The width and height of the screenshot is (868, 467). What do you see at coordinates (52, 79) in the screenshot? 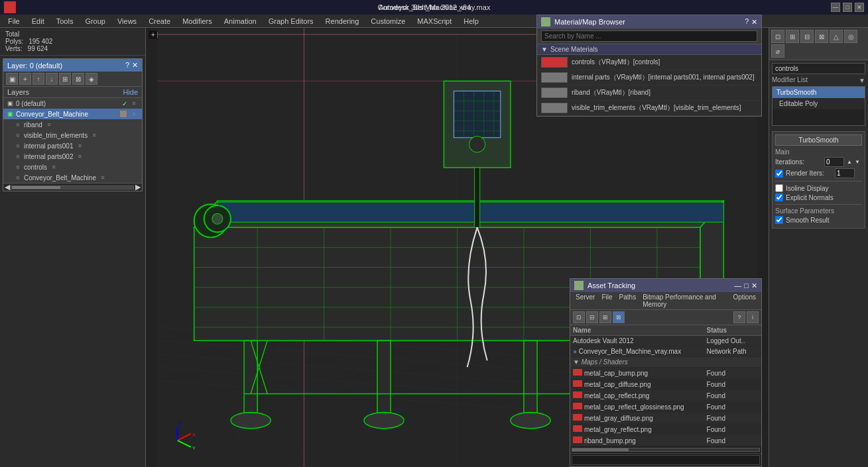
I see `layer-tool-4: ↓` at bounding box center [52, 79].